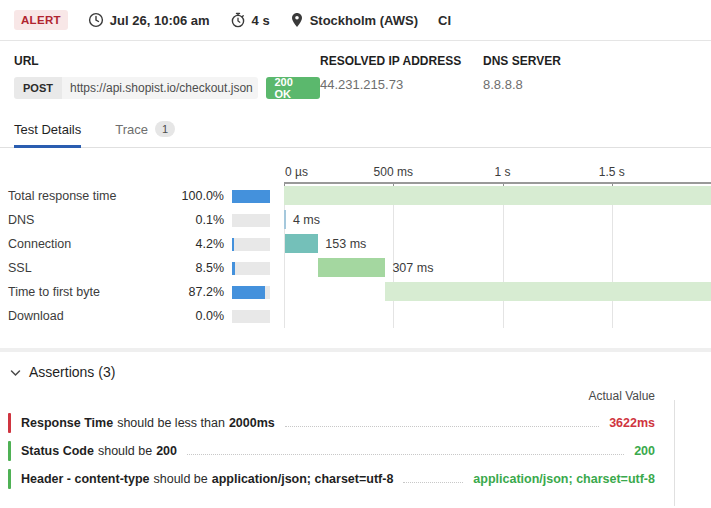  I want to click on assertion-actual-value: 200, so click(644, 451).